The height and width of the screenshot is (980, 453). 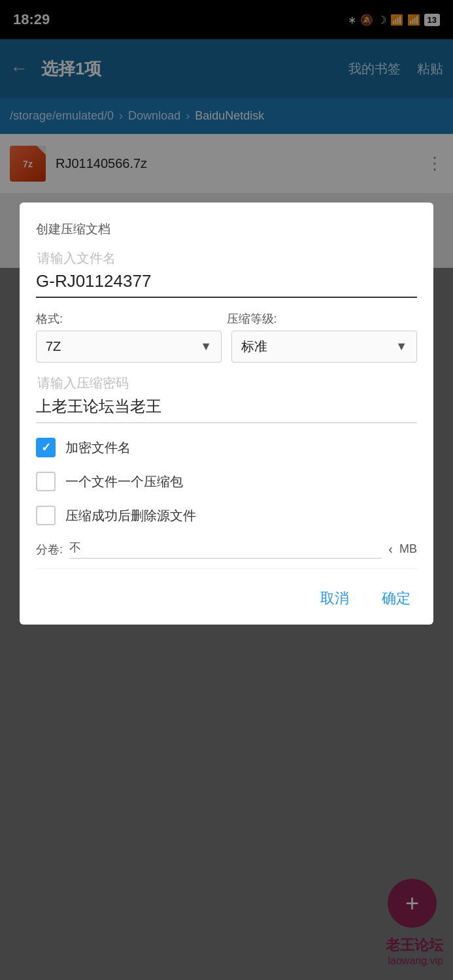 I want to click on volume-label: 分卷:, so click(x=50, y=549).